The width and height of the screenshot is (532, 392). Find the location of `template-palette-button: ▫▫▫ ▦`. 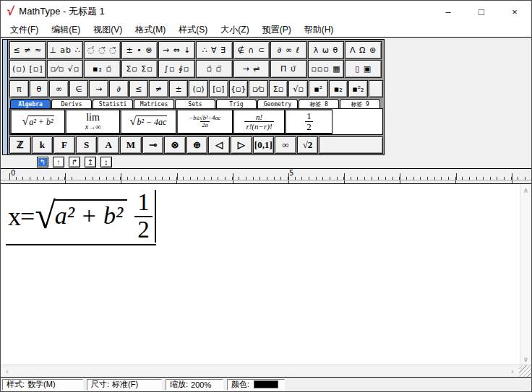

template-palette-button: ▫▫▫ ▦ is located at coordinates (327, 69).